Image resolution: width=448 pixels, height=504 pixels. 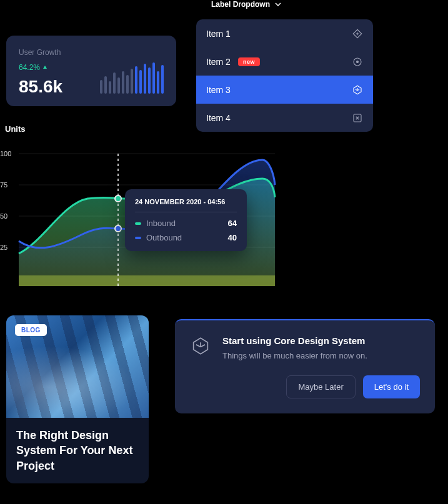 I want to click on diamond-plus-icon, so click(x=357, y=34).